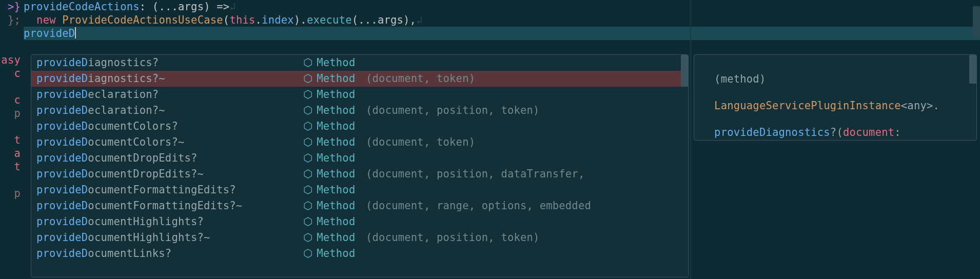  What do you see at coordinates (360, 222) in the screenshot?
I see `suggestion-item: provideDocumentHighlights?⬡Method` at bounding box center [360, 222].